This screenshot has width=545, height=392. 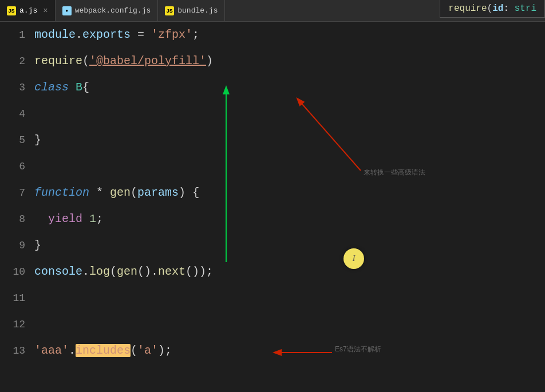 I want to click on tab-bundle-js: JS bundle.js, so click(x=191, y=10).